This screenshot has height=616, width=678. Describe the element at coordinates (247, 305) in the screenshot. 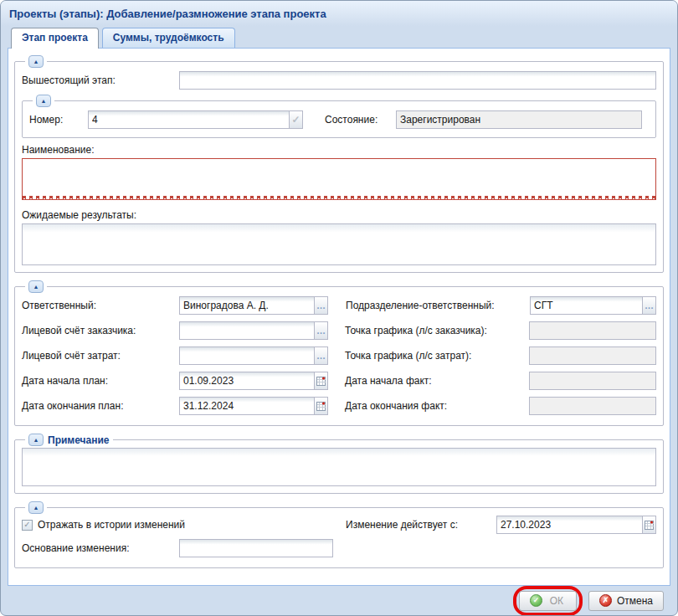

I see `responsible-input` at that location.